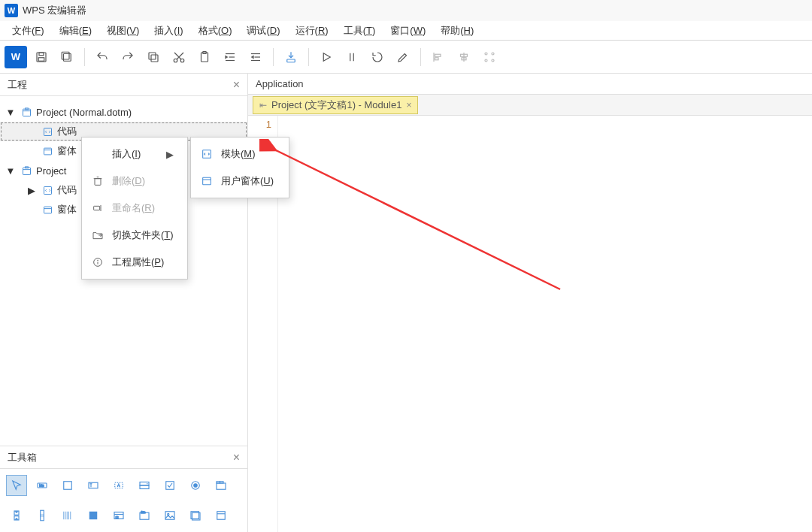  I want to click on menu-item-i: 插入(I)▶, so click(135, 154).